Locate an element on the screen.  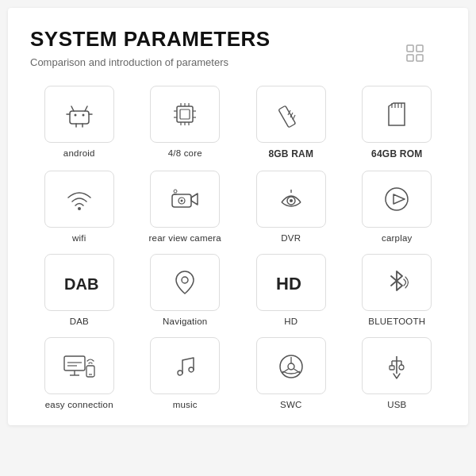
item-music: music is located at coordinates (186, 373).